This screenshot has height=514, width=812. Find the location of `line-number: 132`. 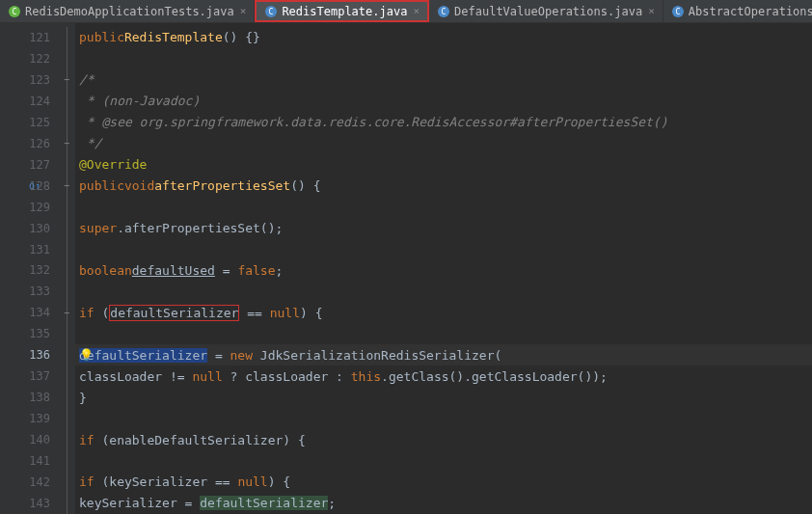

line-number: 132 is located at coordinates (40, 270).